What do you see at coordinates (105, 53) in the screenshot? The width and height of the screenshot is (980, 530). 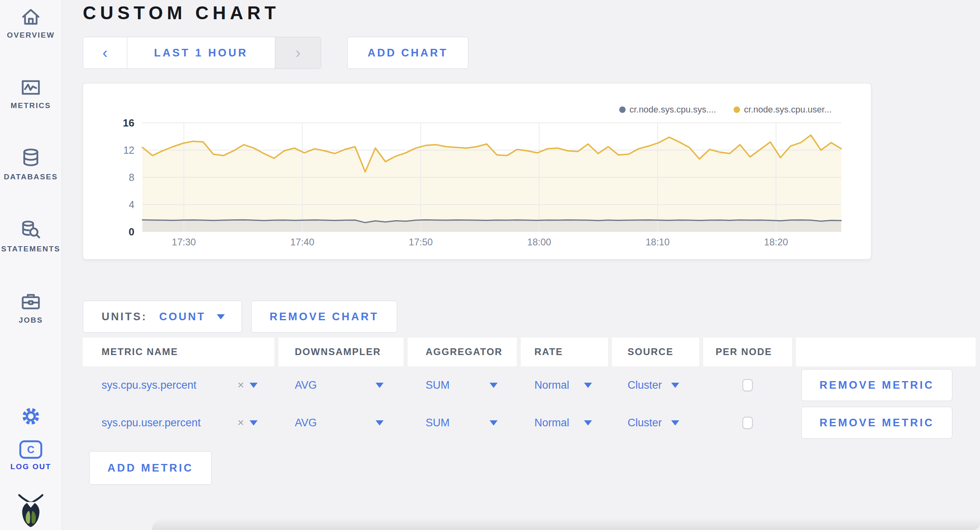 I see `time-prev-button: ‹` at bounding box center [105, 53].